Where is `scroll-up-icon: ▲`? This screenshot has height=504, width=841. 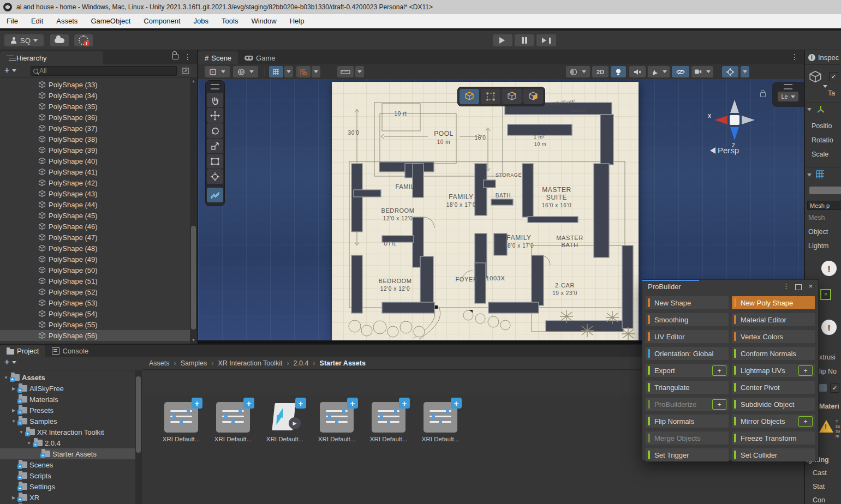
scroll-up-icon: ▲ is located at coordinates (193, 81).